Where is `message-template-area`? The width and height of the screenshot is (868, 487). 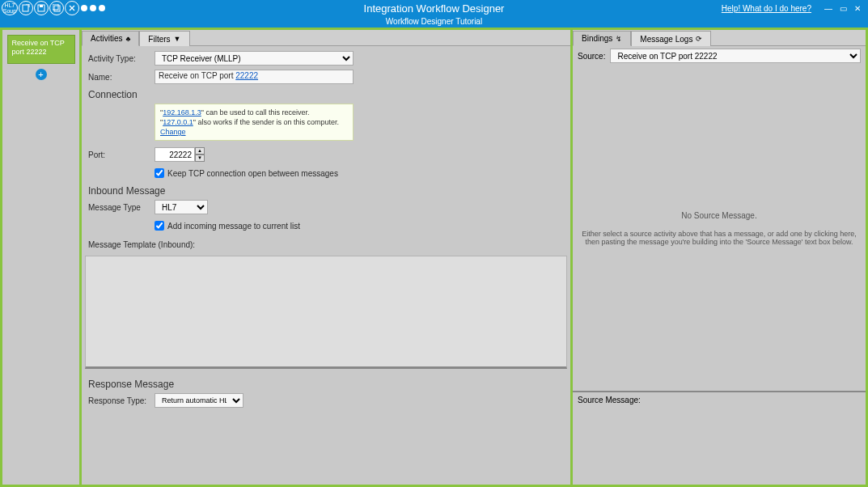
message-template-area is located at coordinates (326, 312).